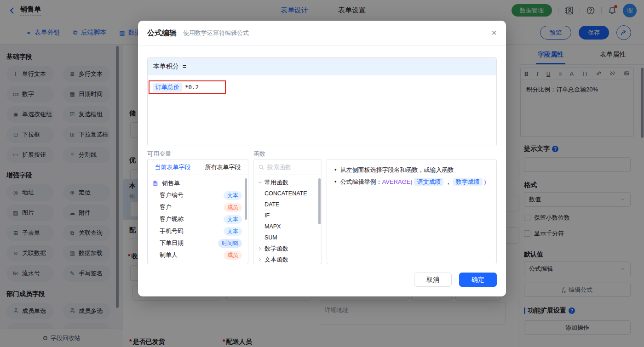 The height and width of the screenshot is (347, 644). What do you see at coordinates (433, 279) in the screenshot?
I see `cancel-button: 取消` at bounding box center [433, 279].